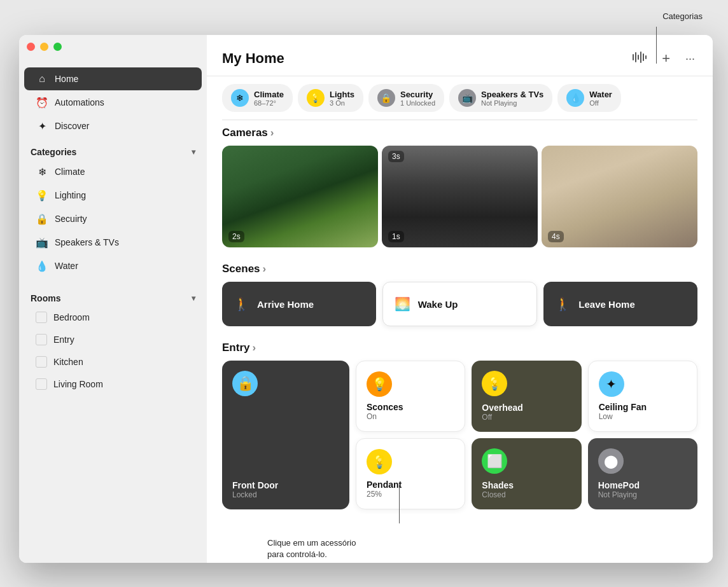  Describe the element at coordinates (643, 417) in the screenshot. I see `device-status-ceiling-fan: Low` at that location.